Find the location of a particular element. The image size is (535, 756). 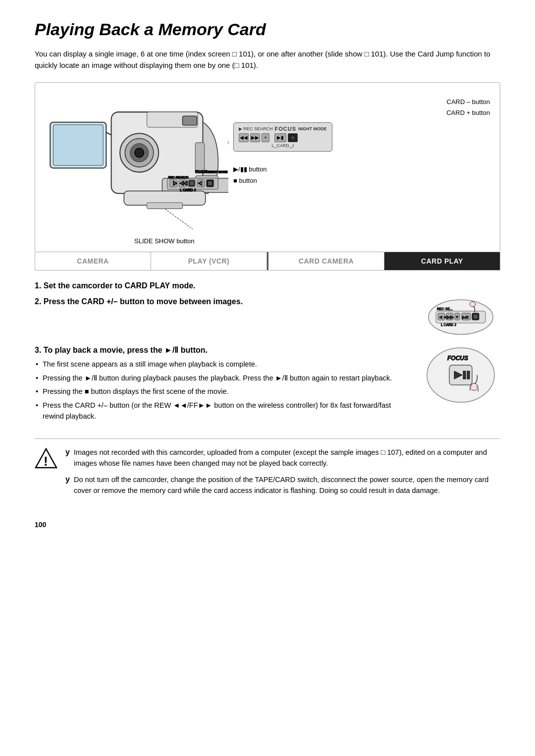

slide-show-label: SLIDE SHOW button is located at coordinates (268, 241).